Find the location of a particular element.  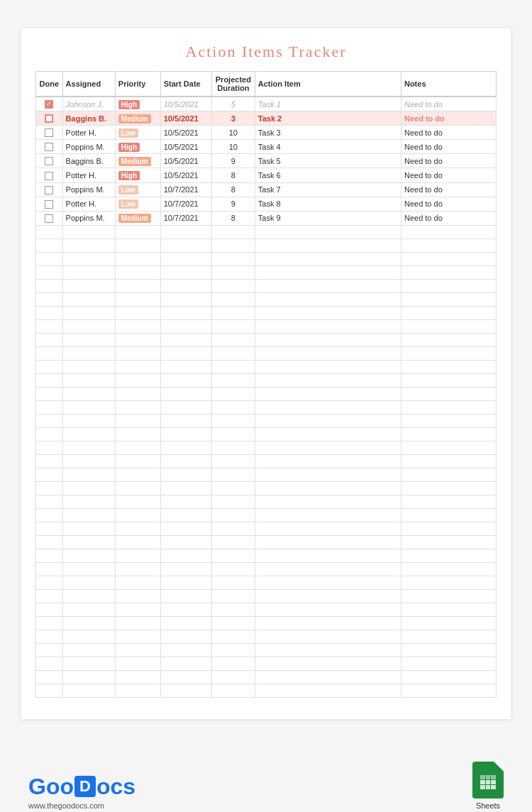

cell-priority: Low is located at coordinates (138, 190).